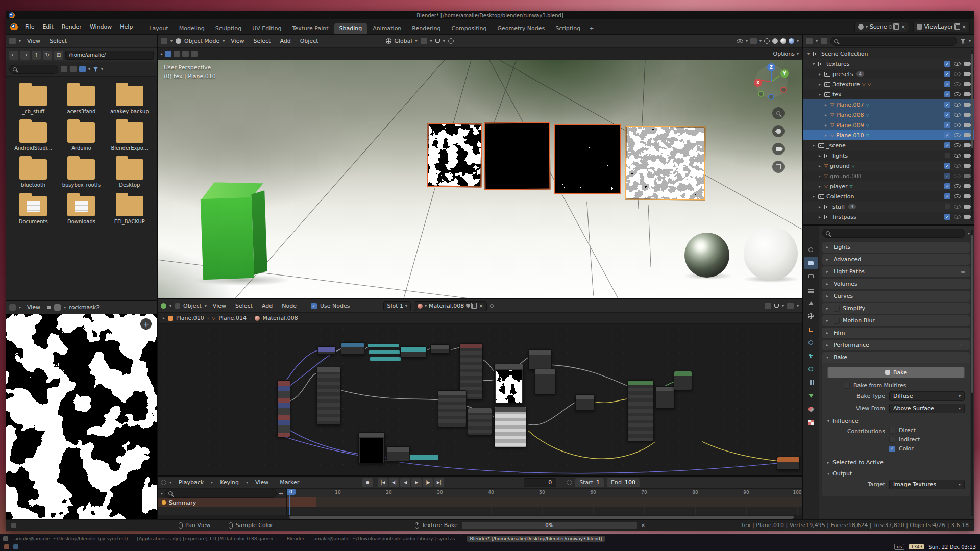  Describe the element at coordinates (837, 321) in the screenshot. I see `motion-blur-checkbox` at that location.